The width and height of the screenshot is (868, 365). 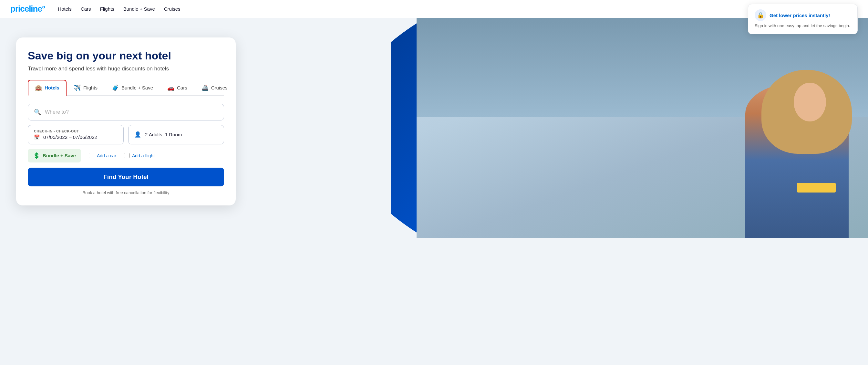 What do you see at coordinates (86, 9) in the screenshot?
I see `nav-cars: Cars` at bounding box center [86, 9].